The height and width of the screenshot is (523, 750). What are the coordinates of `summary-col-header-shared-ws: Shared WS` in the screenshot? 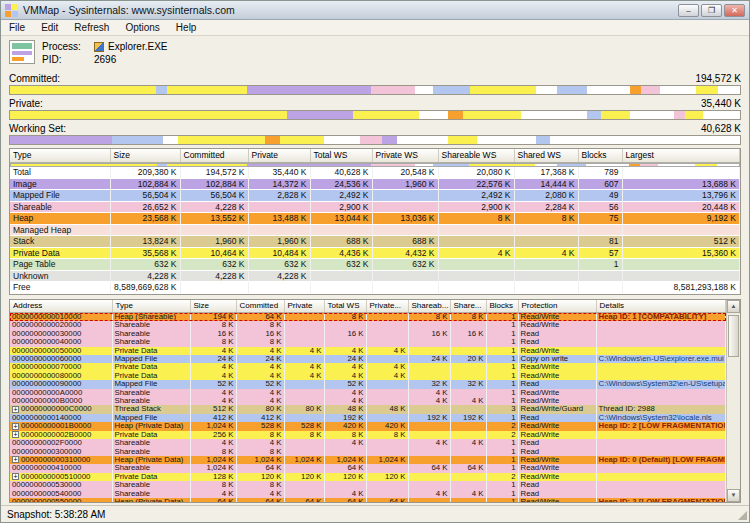 It's located at (546, 156).